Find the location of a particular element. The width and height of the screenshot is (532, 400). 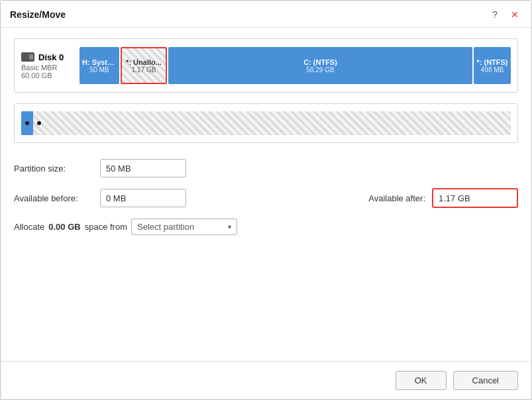

bottom-bar: OK Cancel is located at coordinates (266, 380).